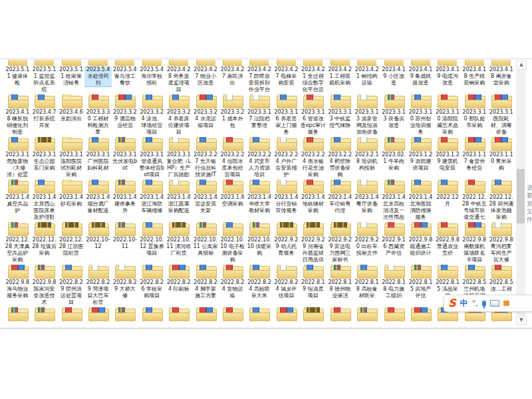 Image resolution: width=532 pixels, height=399 pixels. What do you see at coordinates (340, 292) in the screenshot?
I see `folder-item: 2022.8.18 徐州物业保洁` at bounding box center [340, 292].